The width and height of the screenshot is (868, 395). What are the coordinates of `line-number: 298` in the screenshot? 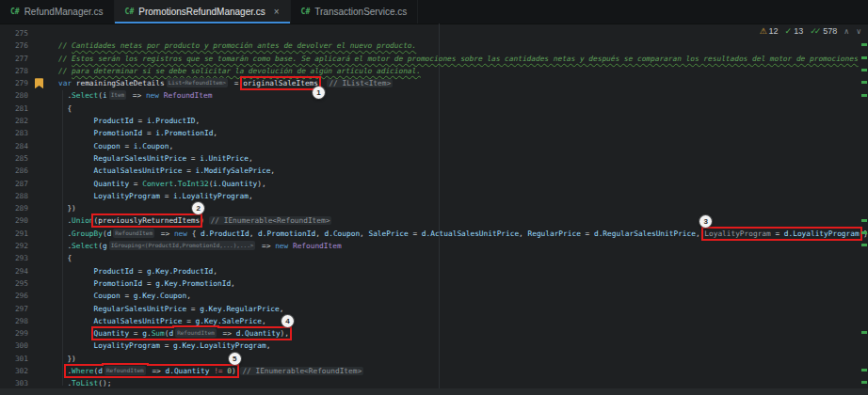 It's located at (14, 322).